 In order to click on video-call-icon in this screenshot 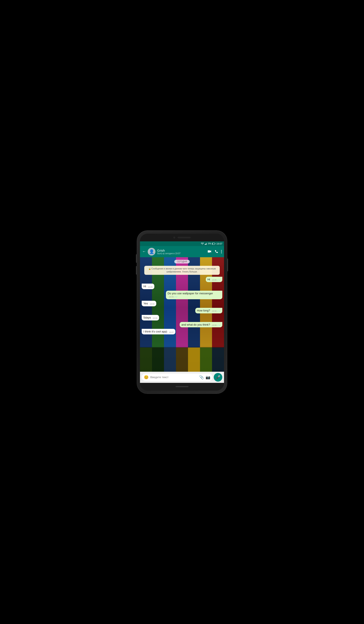, I will do `click(209, 252)`.